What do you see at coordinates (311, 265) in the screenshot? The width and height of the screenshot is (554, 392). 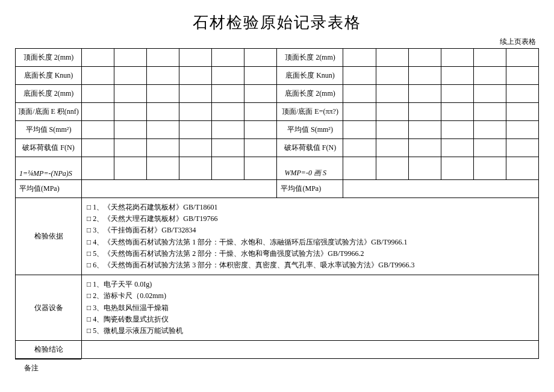 I see `basis-item: □ 6、《天然饰面石材试验方法第 3 部分：体积密度、真密度、真气孔率、吸水率试…` at bounding box center [311, 265].